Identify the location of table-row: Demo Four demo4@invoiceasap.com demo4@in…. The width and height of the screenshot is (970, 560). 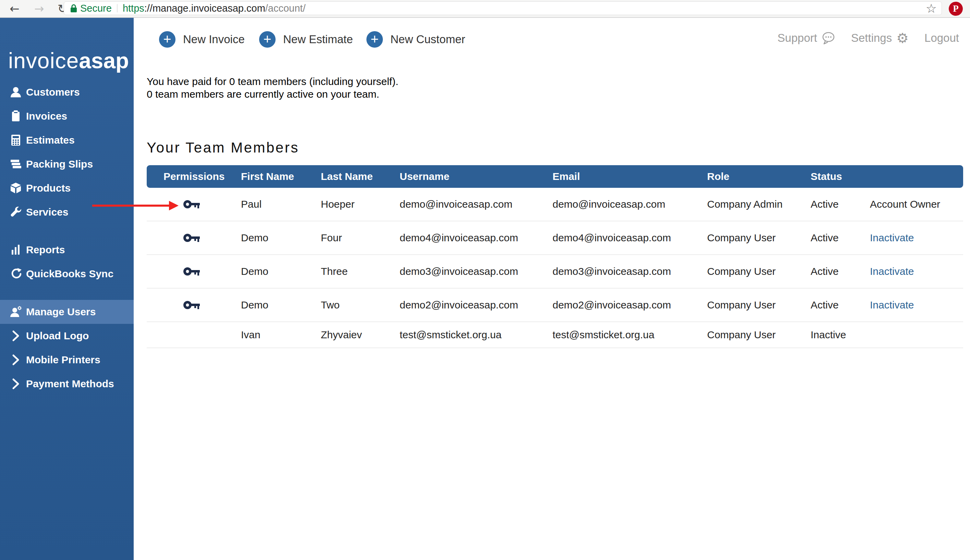
(555, 238).